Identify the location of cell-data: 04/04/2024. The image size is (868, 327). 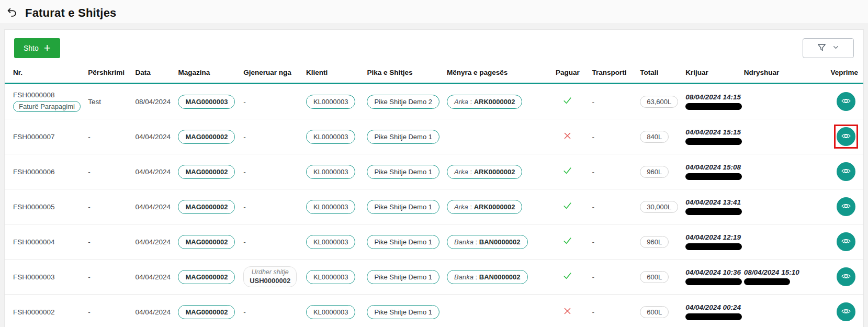
(156, 311).